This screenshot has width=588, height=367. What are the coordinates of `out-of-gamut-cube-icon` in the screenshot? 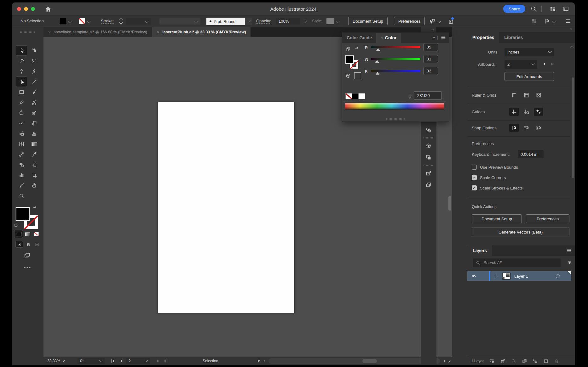 It's located at (348, 76).